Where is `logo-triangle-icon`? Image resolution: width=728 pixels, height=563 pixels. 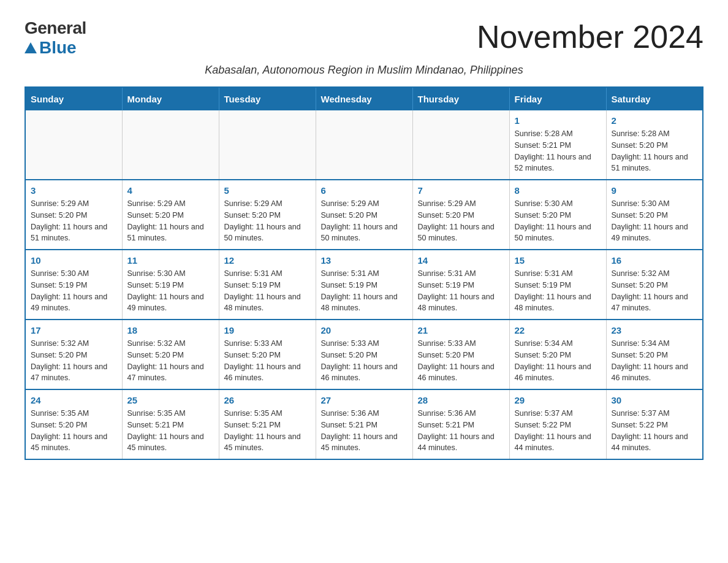
logo-triangle-icon is located at coordinates (31, 48).